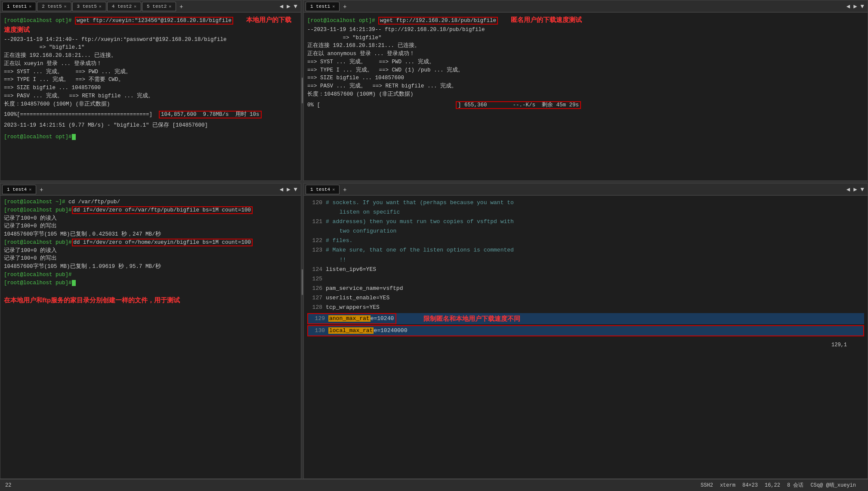 This screenshot has height=491, width=868. What do you see at coordinates (586, 95) in the screenshot?
I see `line-length-anon: 长度：104857600 (100M) (非正式数据)` at bounding box center [586, 95].